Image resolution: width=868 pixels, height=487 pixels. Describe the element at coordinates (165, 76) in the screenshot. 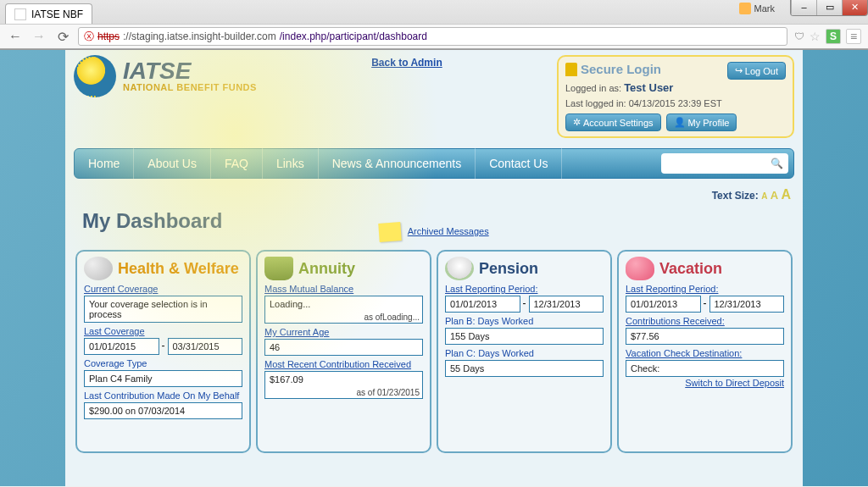

I see `logo: IATSE NATIONAL BENEFIT FUNDS` at that location.